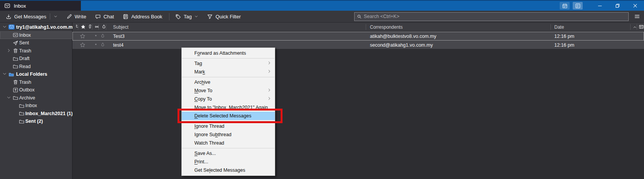 The height and width of the screenshot is (179, 644). Describe the element at coordinates (98, 17) in the screenshot. I see `chat-bubble-icon` at that location.